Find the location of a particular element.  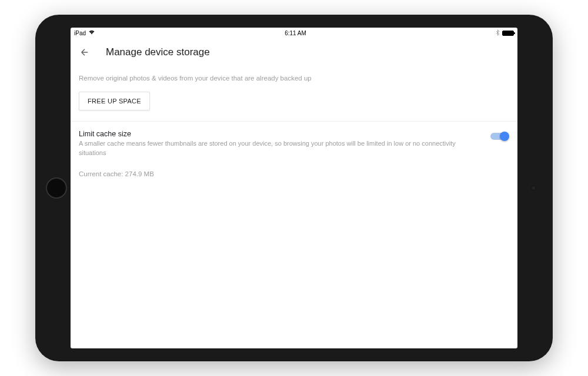

status-time: 6:11 AM is located at coordinates (295, 33).